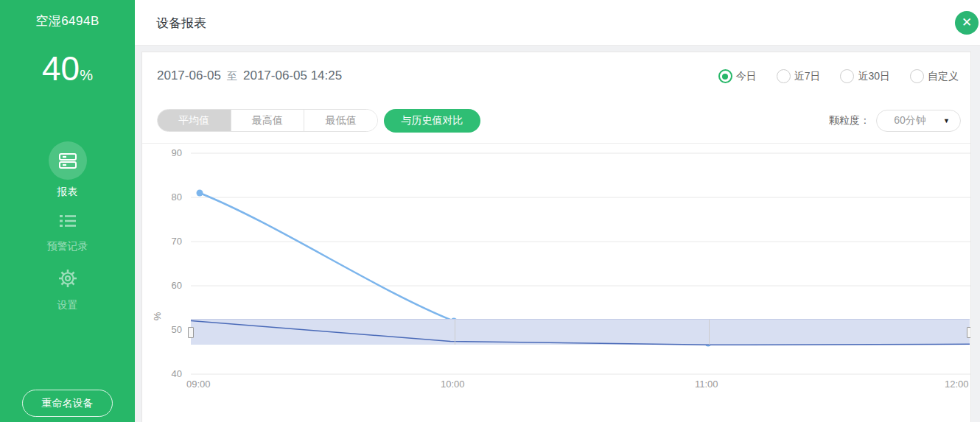 The image size is (980, 422). Describe the element at coordinates (181, 24) in the screenshot. I see `page-title: 设备报表` at that location.